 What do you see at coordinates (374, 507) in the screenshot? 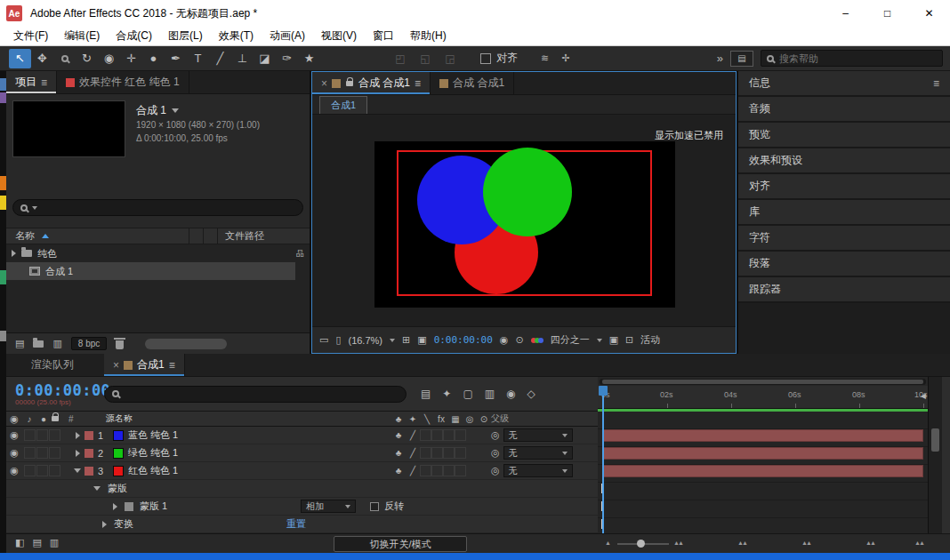
I see `invert-checkbox` at bounding box center [374, 507].